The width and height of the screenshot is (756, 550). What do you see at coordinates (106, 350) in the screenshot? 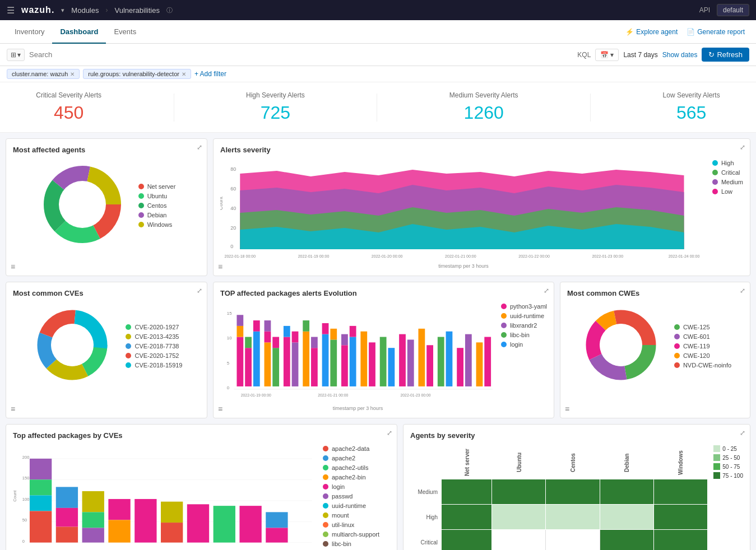
I see `panel-most-common-cves: Most common CVEs ⤢ CVE-2` at bounding box center [106, 350].